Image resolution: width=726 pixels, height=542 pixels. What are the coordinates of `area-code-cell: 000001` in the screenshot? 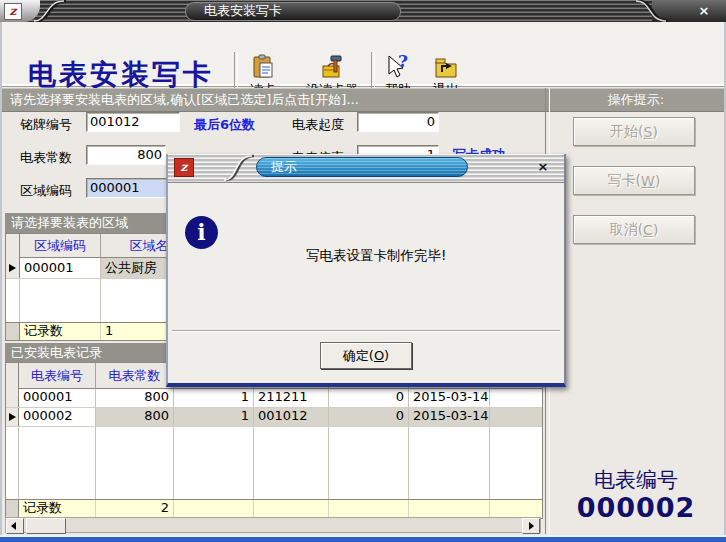 It's located at (60, 268).